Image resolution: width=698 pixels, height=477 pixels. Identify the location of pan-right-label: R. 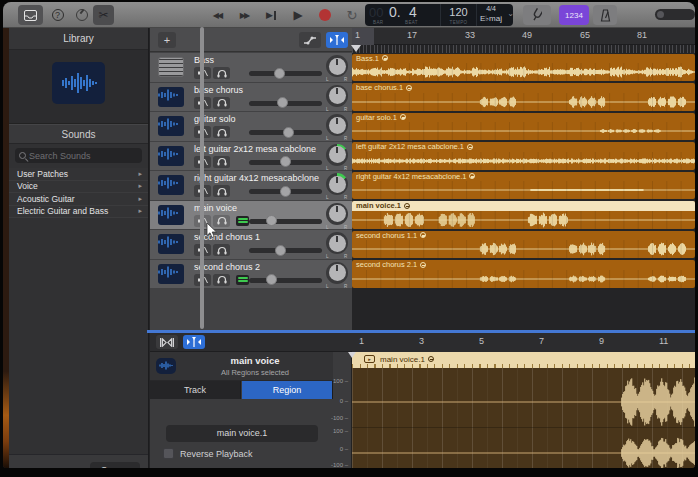
(346, 198).